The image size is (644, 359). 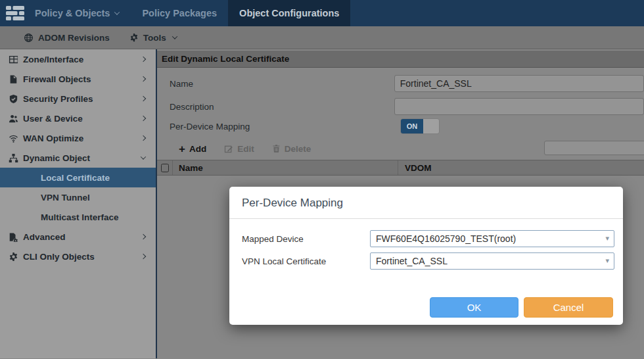 What do you see at coordinates (292, 149) in the screenshot?
I see `delete-button: Delete` at bounding box center [292, 149].